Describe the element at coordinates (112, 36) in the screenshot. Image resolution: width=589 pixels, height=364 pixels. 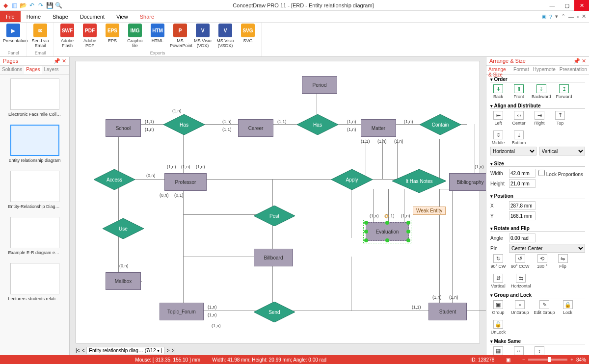
I see `cmd-eps: EPSEPS` at that location.